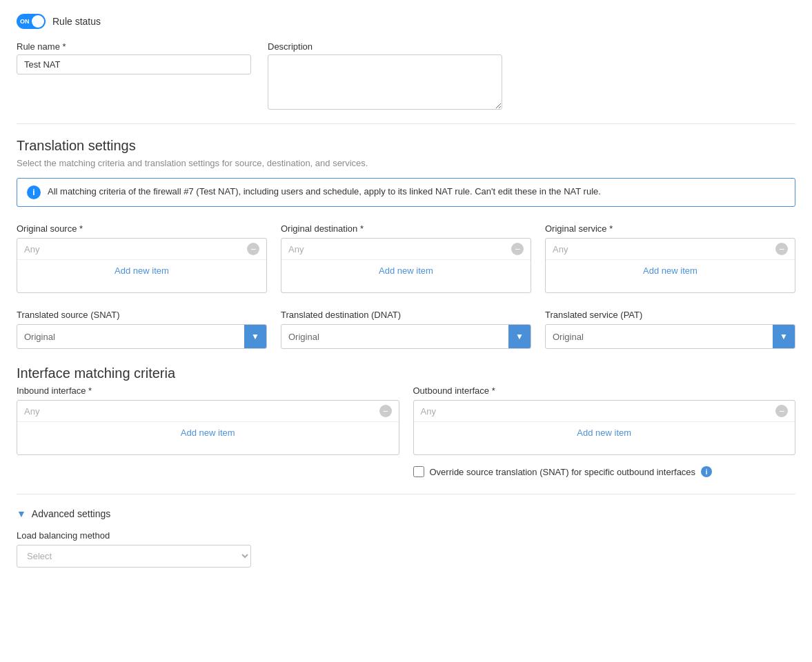  What do you see at coordinates (406, 337) in the screenshot?
I see `translated-destination-dropdown: Original ▼` at bounding box center [406, 337].